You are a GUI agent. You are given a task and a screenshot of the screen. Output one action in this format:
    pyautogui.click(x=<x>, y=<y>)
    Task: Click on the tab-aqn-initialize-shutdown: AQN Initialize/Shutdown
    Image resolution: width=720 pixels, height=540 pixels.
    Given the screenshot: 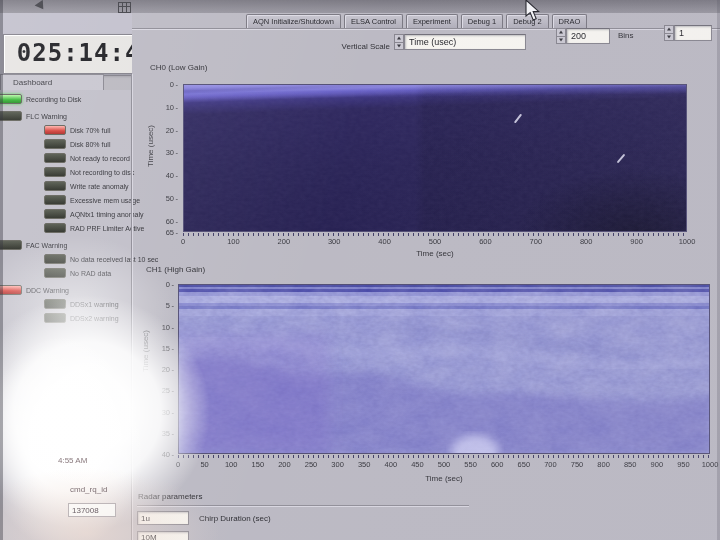 What is the action you would take?
    pyautogui.click(x=294, y=21)
    